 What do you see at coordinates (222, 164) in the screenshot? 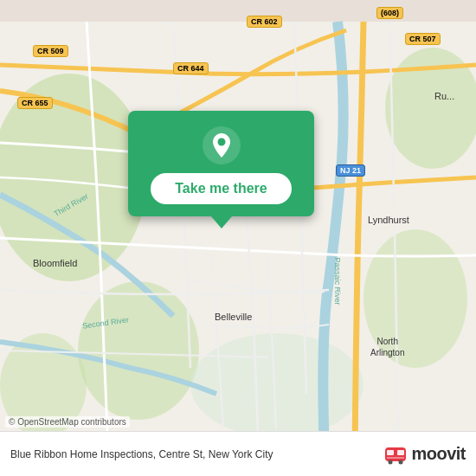
I see `popup-card: Take me there` at bounding box center [222, 164].